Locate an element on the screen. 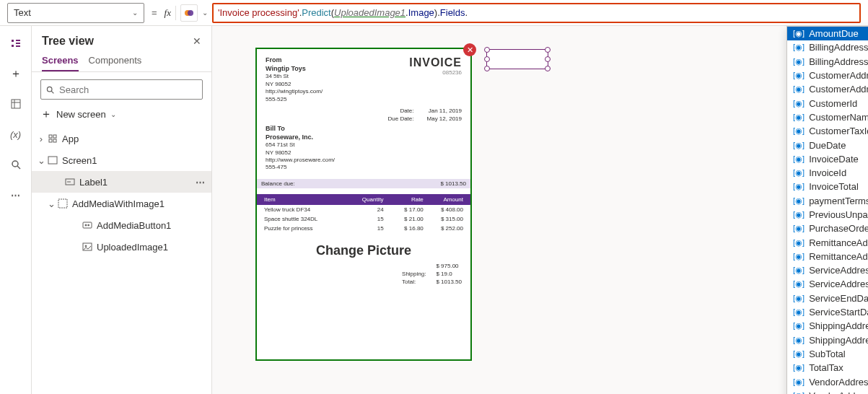 This screenshot has height=394, width=868. autocomplete-item: [◉]VendorAddress is located at coordinates (828, 381).